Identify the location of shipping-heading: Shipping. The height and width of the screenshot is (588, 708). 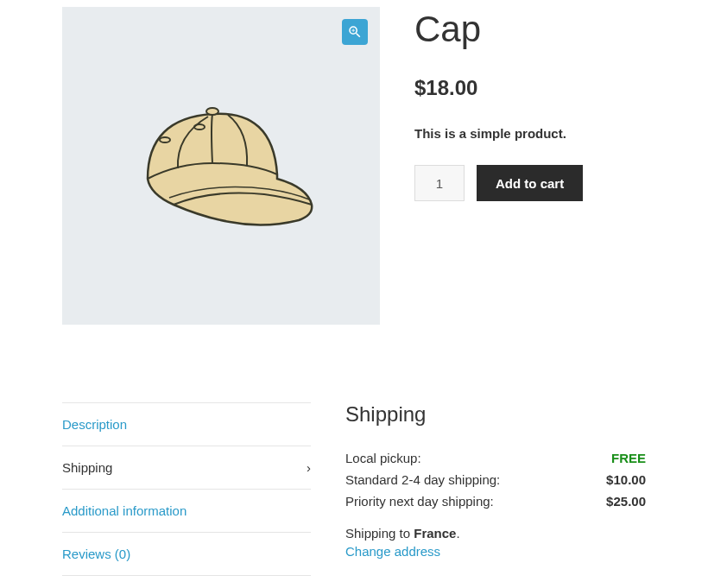
(496, 414).